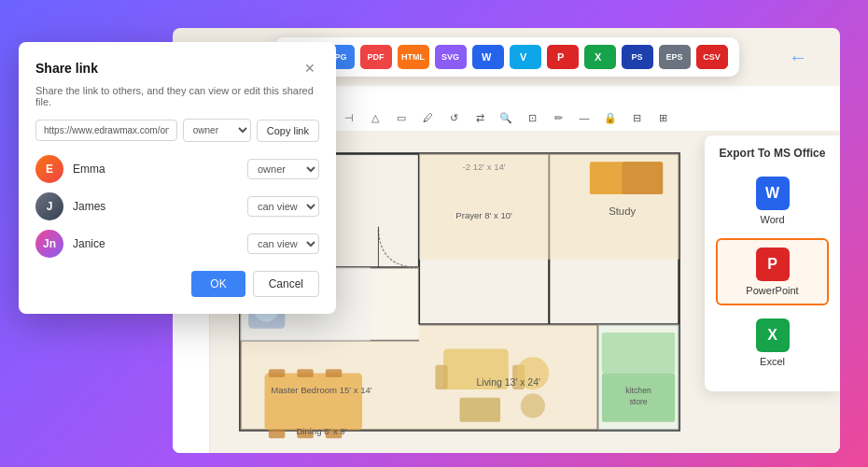 The image size is (868, 467). What do you see at coordinates (106, 131) in the screenshot?
I see `link-input` at bounding box center [106, 131].